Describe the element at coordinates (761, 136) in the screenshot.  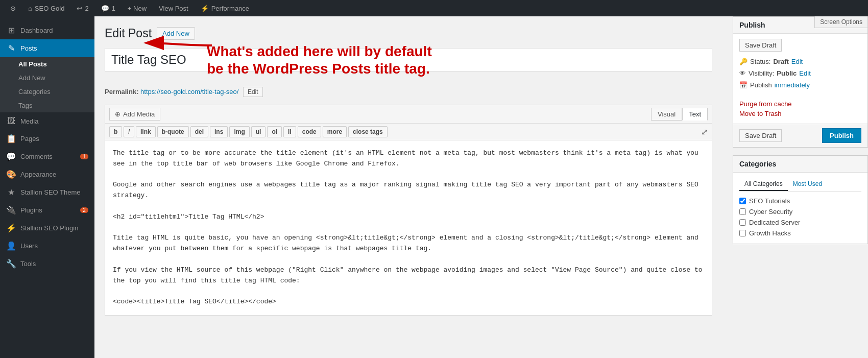
I see `publish-save-draft-button: Save Draft` at that location.